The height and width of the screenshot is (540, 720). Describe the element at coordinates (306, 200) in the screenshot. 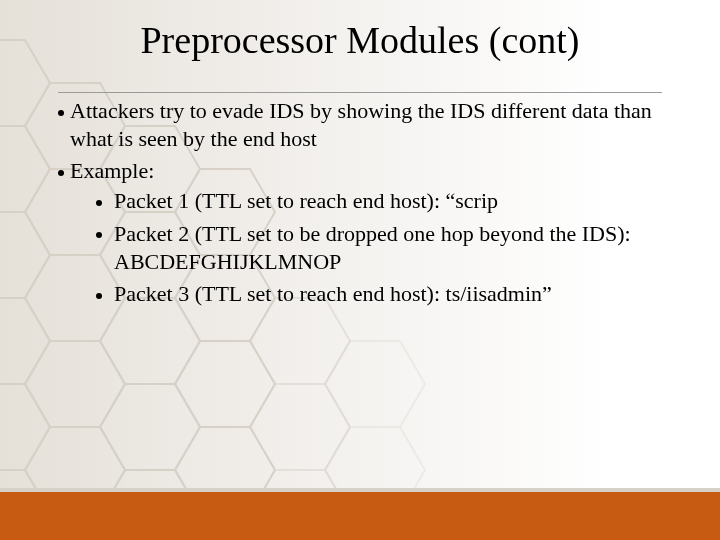

I see `sub-bullet-text: Packet 1 (TTL set to reach end host): “s…` at that location.